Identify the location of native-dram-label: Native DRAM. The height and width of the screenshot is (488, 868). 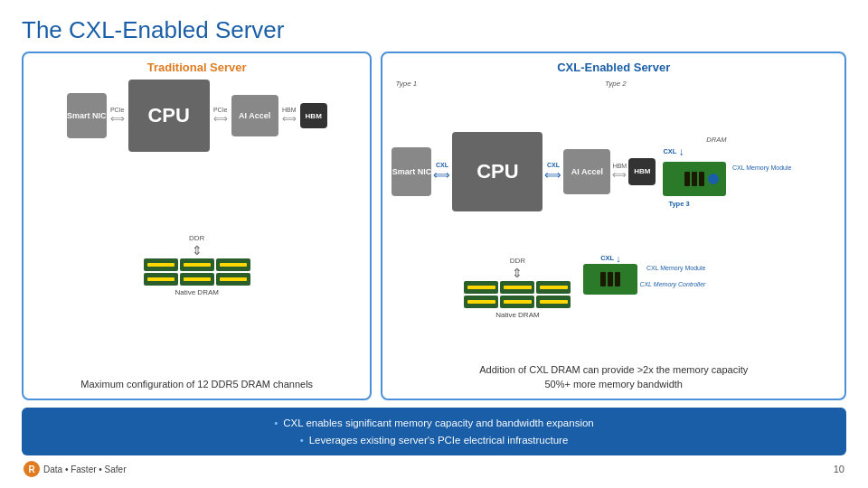
(196, 293).